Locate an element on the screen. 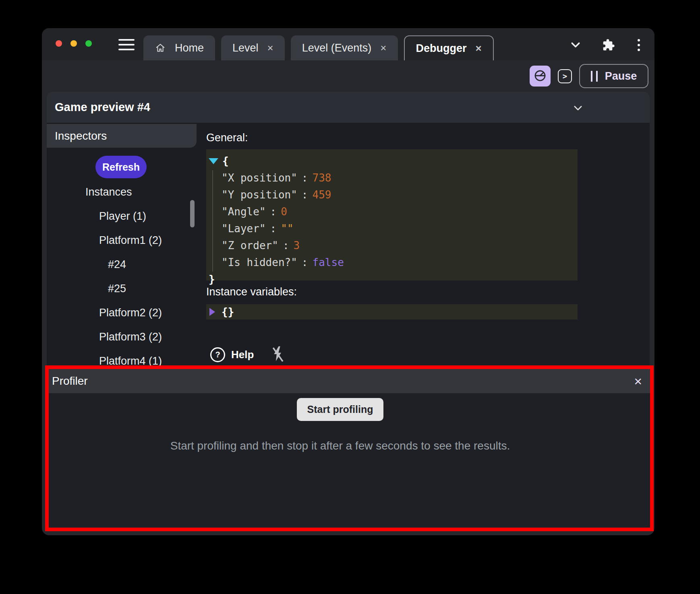 This screenshot has width=700, height=594. property-value: false is located at coordinates (328, 262).